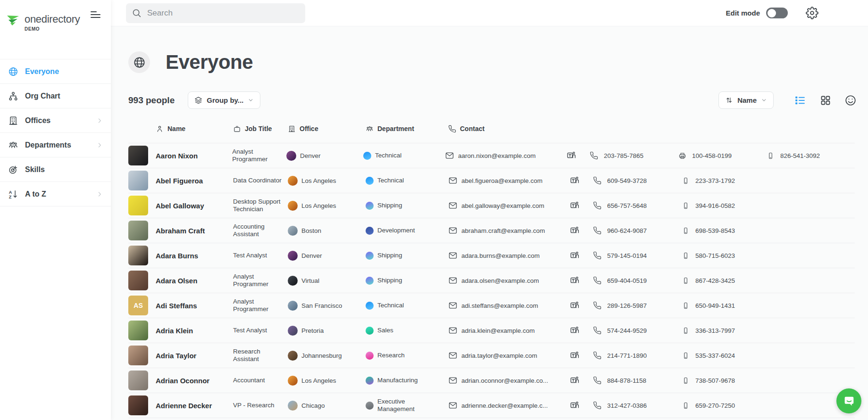 The height and width of the screenshot is (420, 868). Describe the element at coordinates (509, 231) in the screenshot. I see `contact-email: abraham.craft@example.com` at that location.